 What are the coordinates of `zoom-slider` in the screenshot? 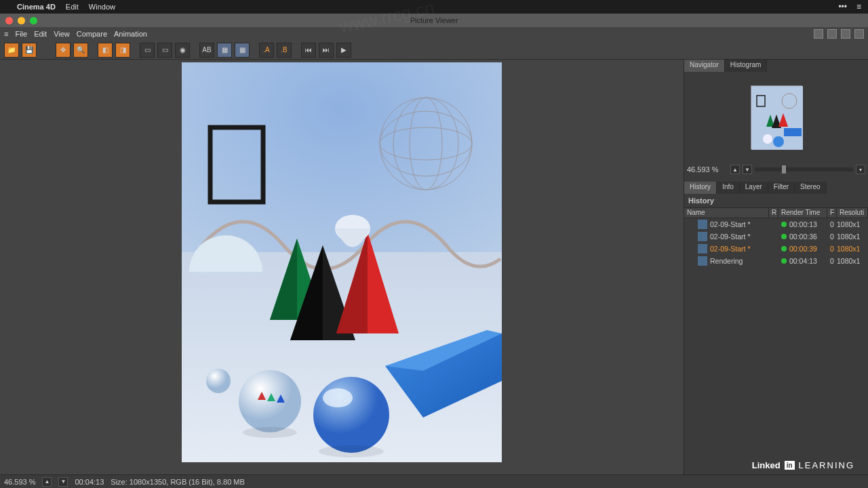 It's located at (804, 169).